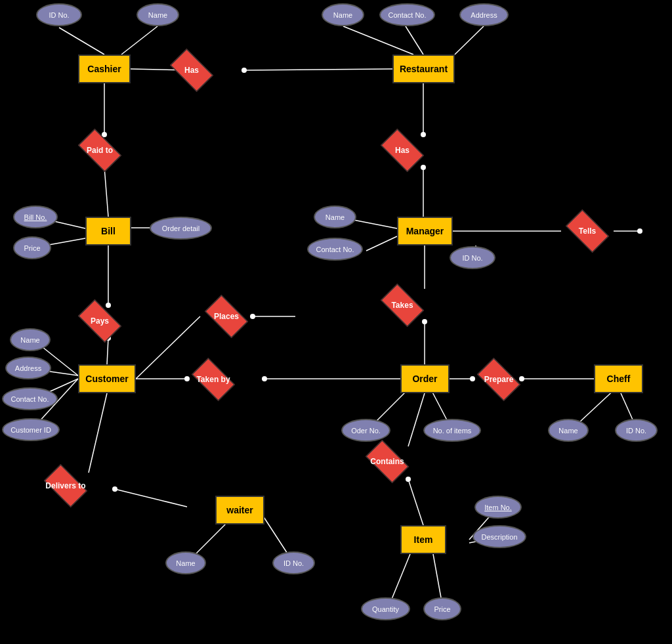  Describe the element at coordinates (402, 150) in the screenshot. I see `relation-has2: Has` at that location.